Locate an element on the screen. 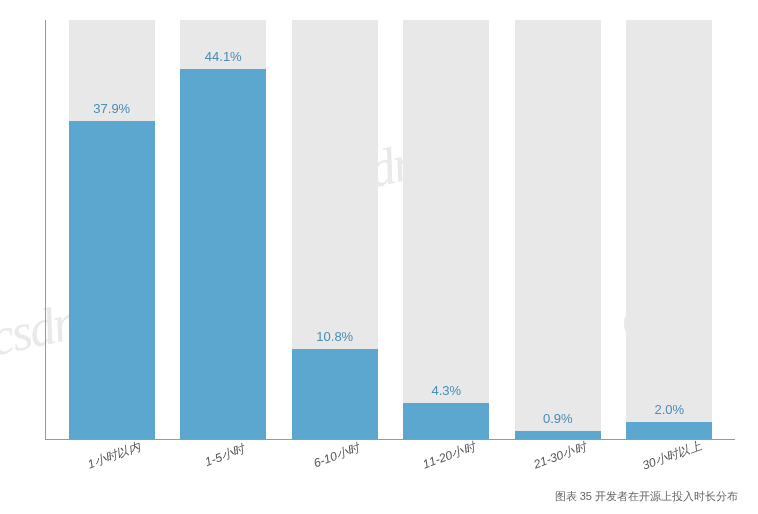  bar-fill: 37.9% is located at coordinates (112, 280).